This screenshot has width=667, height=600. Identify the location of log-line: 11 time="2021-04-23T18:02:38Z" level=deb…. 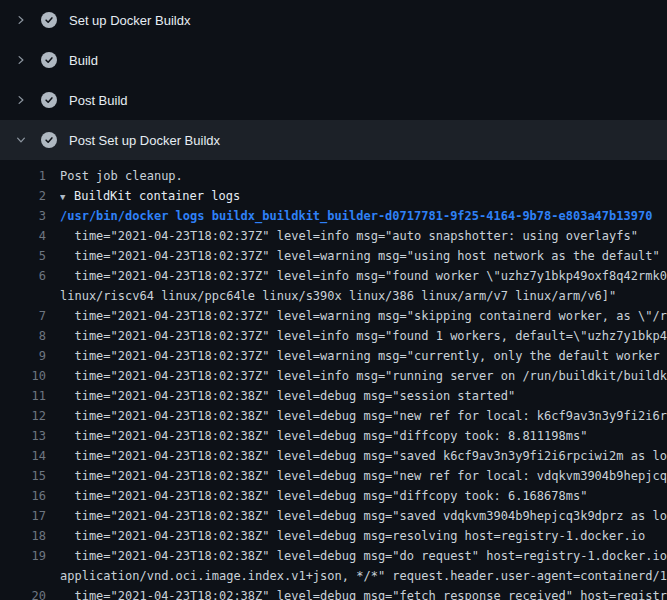
(334, 396).